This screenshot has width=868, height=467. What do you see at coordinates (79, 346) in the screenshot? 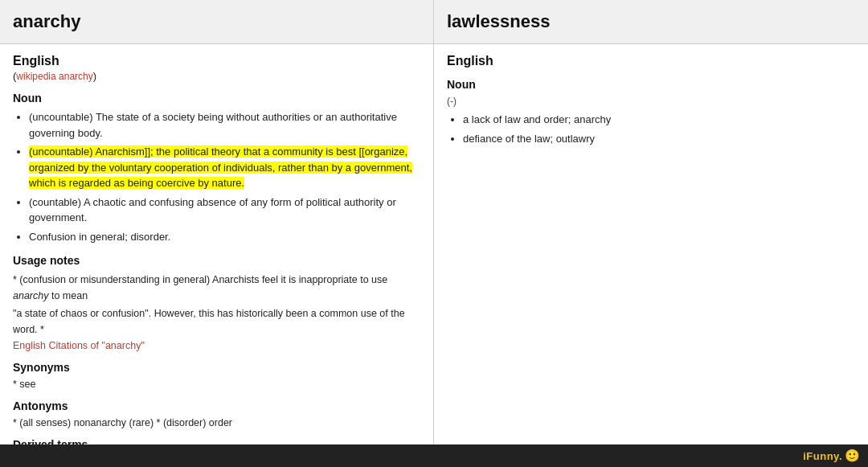
I see `english-citations-link: English Citations of "anarchy"` at bounding box center [79, 346].